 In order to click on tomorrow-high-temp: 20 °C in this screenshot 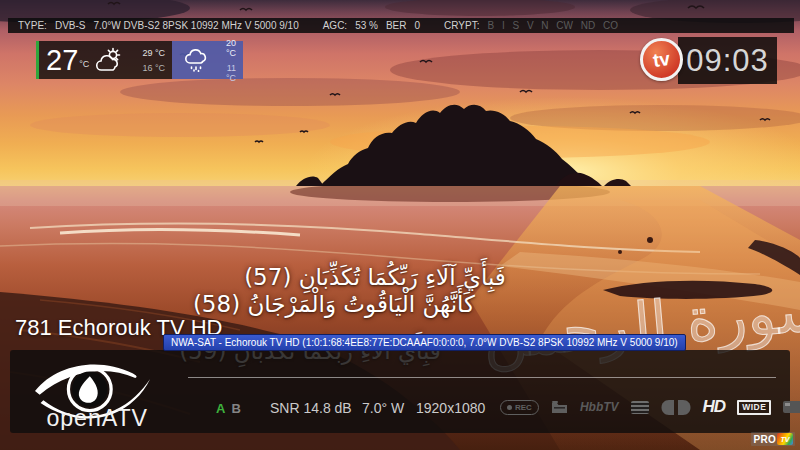, I will do `click(226, 48)`.